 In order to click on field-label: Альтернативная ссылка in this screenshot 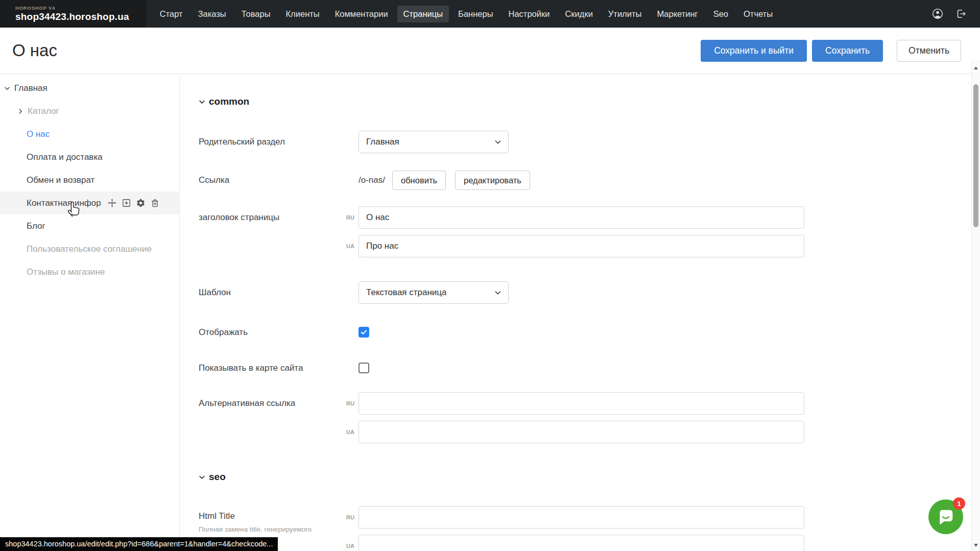, I will do `click(269, 400)`.